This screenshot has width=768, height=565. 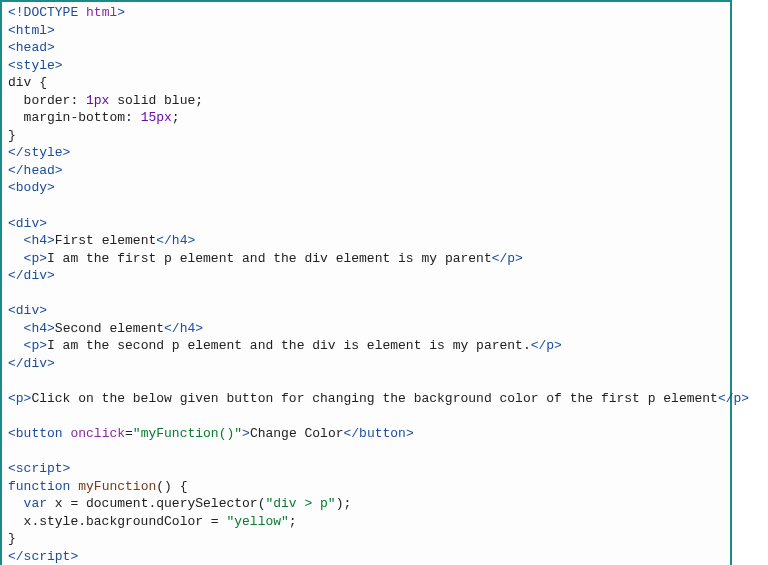 I want to click on code-line: <script>, so click(x=39, y=468).